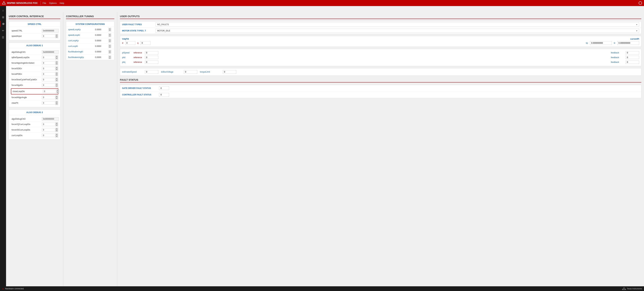 This screenshot has height=291, width=644. What do you see at coordinates (130, 43) in the screenshot?
I see `d-input` at bounding box center [130, 43].